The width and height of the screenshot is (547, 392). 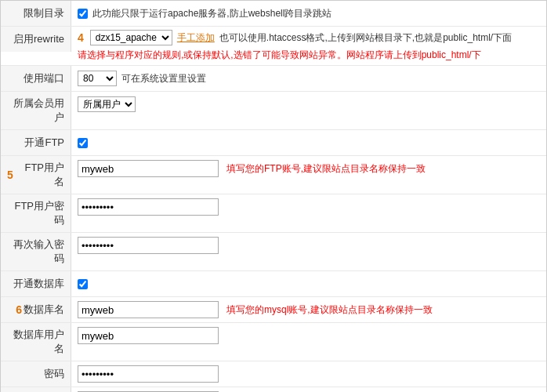 What do you see at coordinates (107, 104) in the screenshot?
I see `member-user-select: 所属用户` at bounding box center [107, 104].